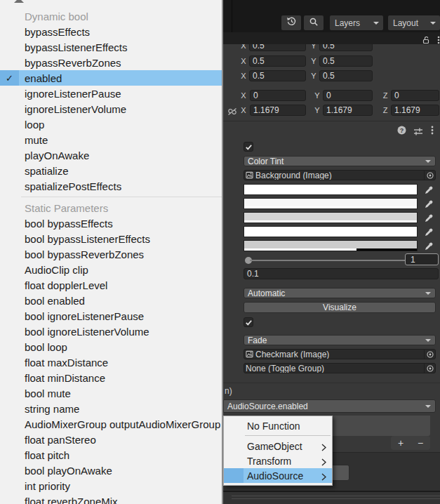  Describe the element at coordinates (111, 470) in the screenshot. I see `parameter-menu-item: ✓ bool playOnAwake` at that location.